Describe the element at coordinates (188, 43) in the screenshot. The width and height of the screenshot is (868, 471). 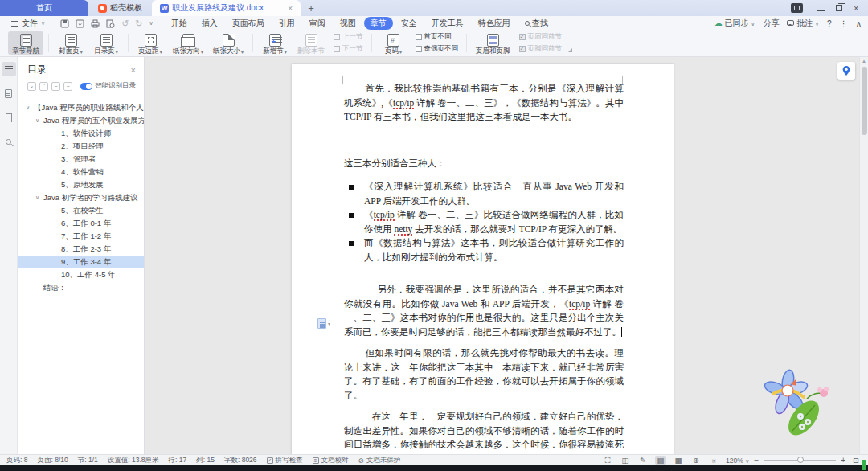
I see `orientation-button: 纸张方向▾` at that location.